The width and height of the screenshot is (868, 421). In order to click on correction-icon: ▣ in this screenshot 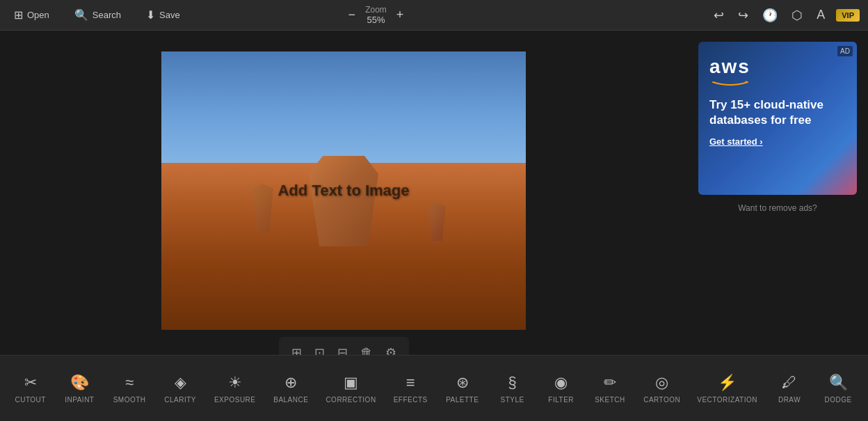, I will do `click(351, 383)`.